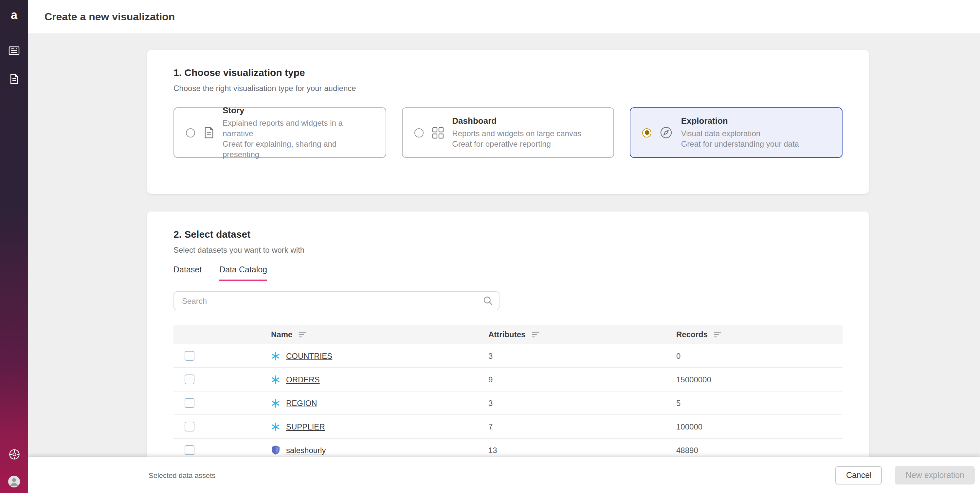  I want to click on selected-assets-label: Selected data assets, so click(182, 475).